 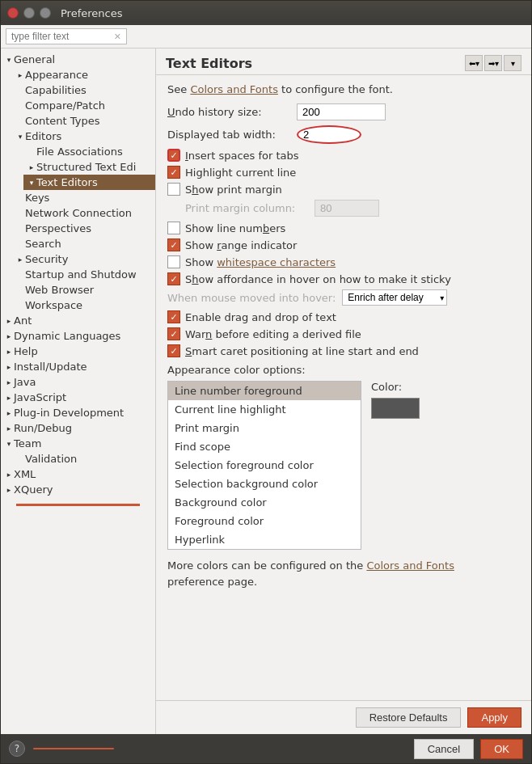 I want to click on plugin-arrow-icon, so click(x=9, y=413).